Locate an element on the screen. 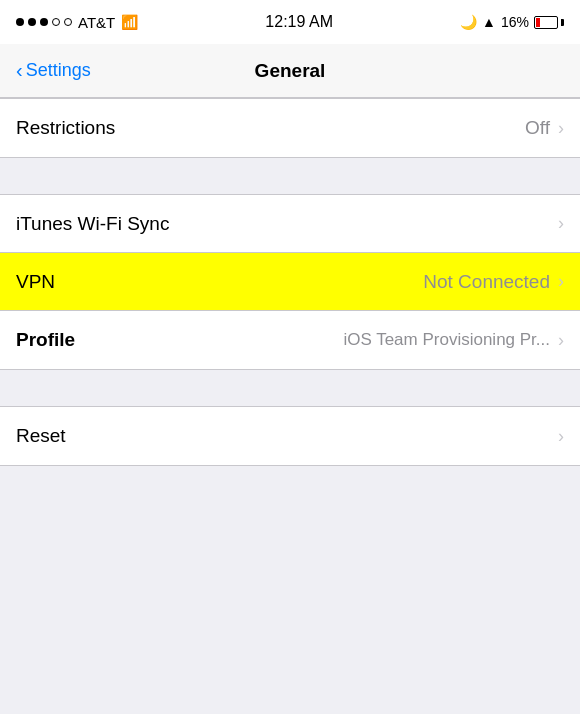  itunes-chevron-icon: › is located at coordinates (561, 224).